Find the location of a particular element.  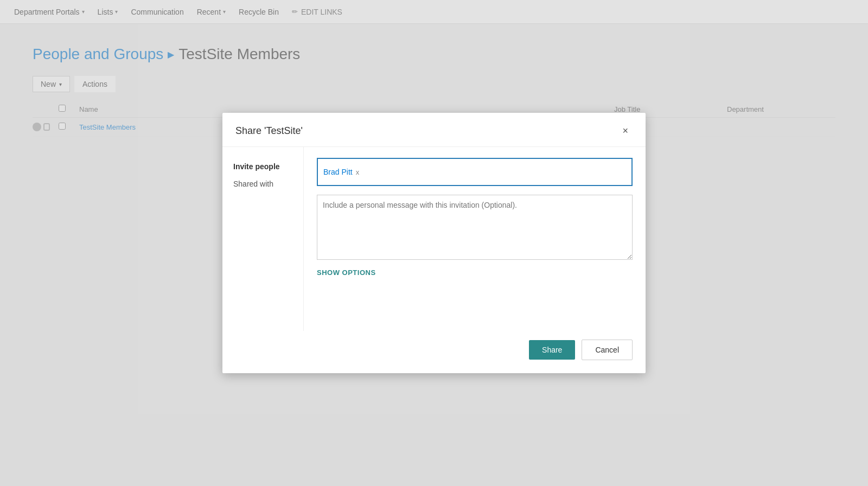

message-textarea is located at coordinates (475, 227).